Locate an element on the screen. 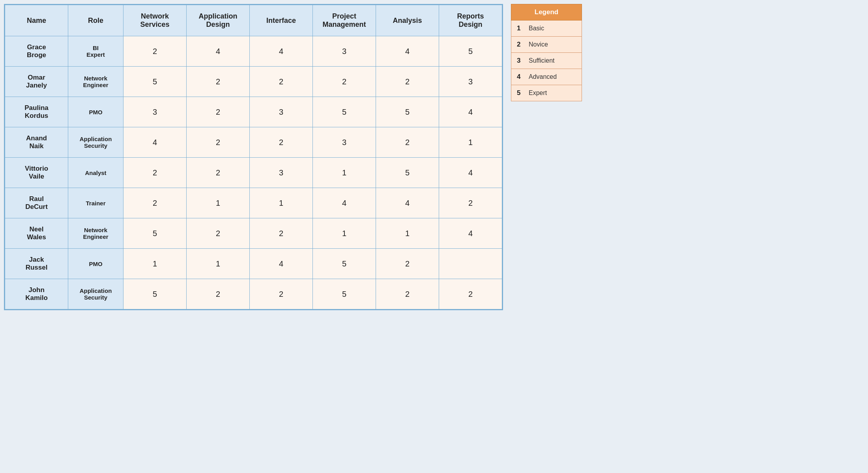 The height and width of the screenshot is (473, 868). cell-value-0-2: 4 is located at coordinates (281, 51).